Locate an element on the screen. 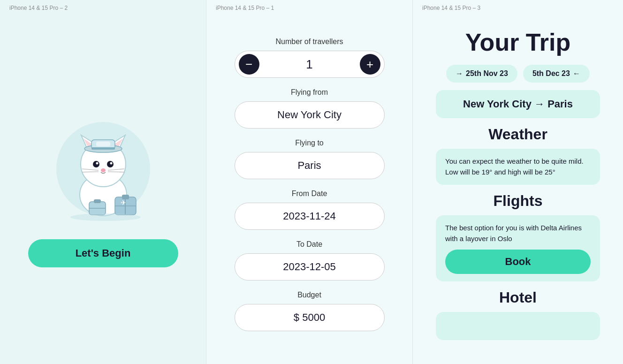 The image size is (623, 364). date-to-value: 5th Dec 23 is located at coordinates (551, 74).